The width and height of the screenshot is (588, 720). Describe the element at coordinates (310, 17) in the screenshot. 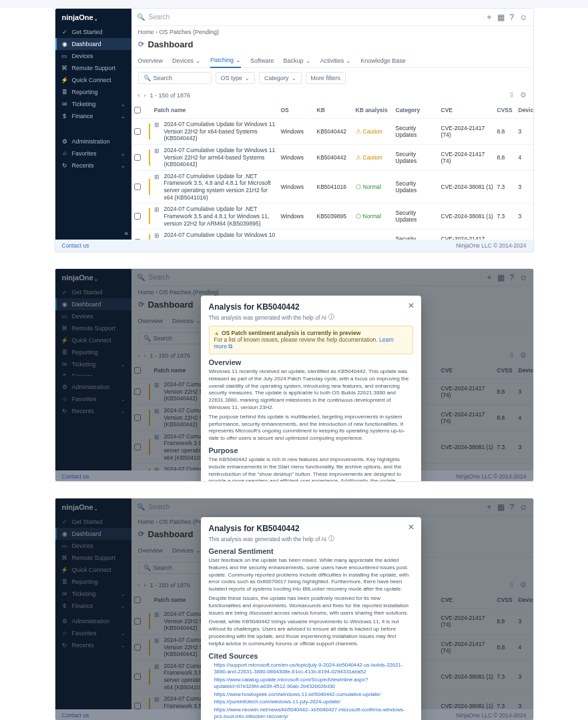

I see `global-search: 🔍 Search` at that location.